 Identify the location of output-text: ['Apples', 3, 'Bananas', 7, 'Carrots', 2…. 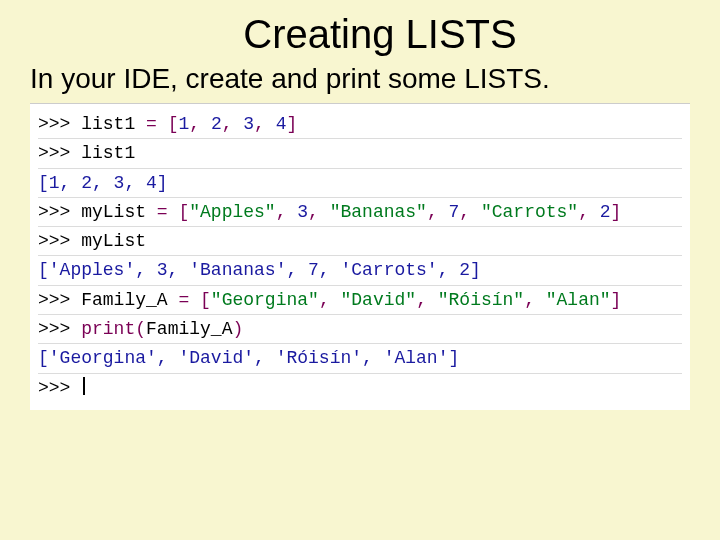
(260, 270).